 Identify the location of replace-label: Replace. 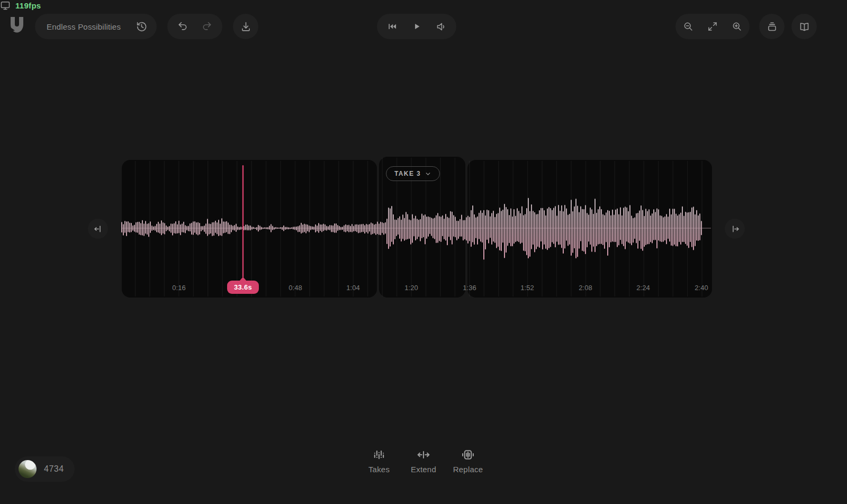
(468, 469).